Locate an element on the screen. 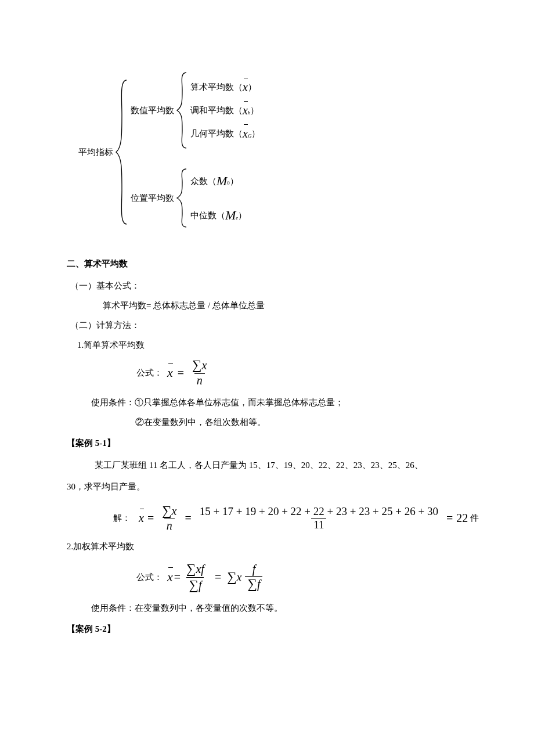  section-heading: 二、算术平均数 is located at coordinates (267, 264).